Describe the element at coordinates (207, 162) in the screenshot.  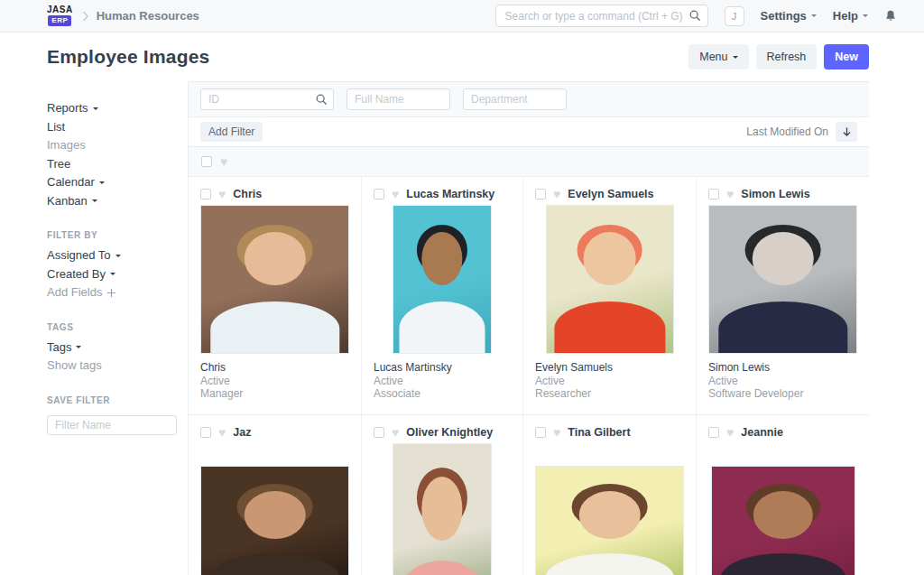
I see `select-all-checkbox` at that location.